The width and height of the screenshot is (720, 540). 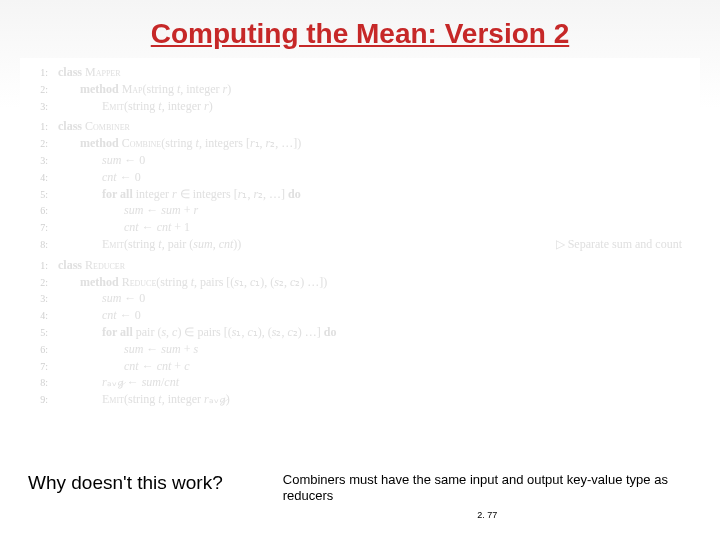 I want to click on slide-title: Computing the Mean: Version 2, so click(x=360, y=29).